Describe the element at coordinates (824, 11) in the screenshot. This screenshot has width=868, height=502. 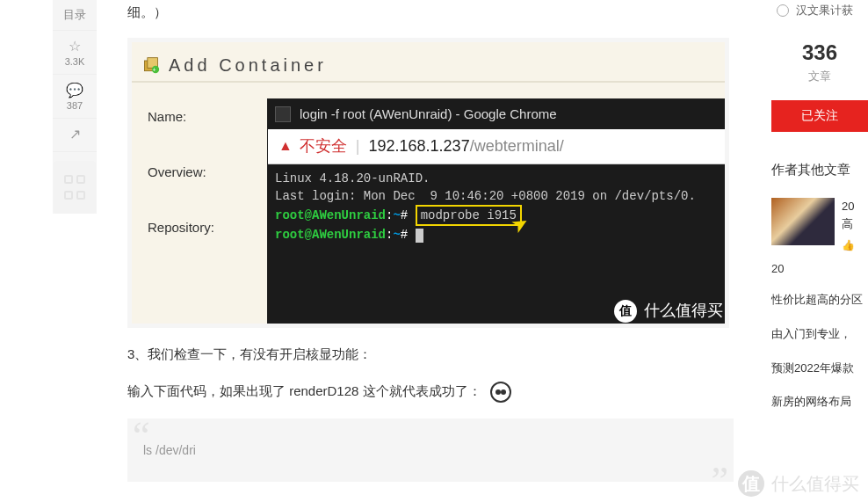
I see `stat-text: 汉文果计获` at that location.